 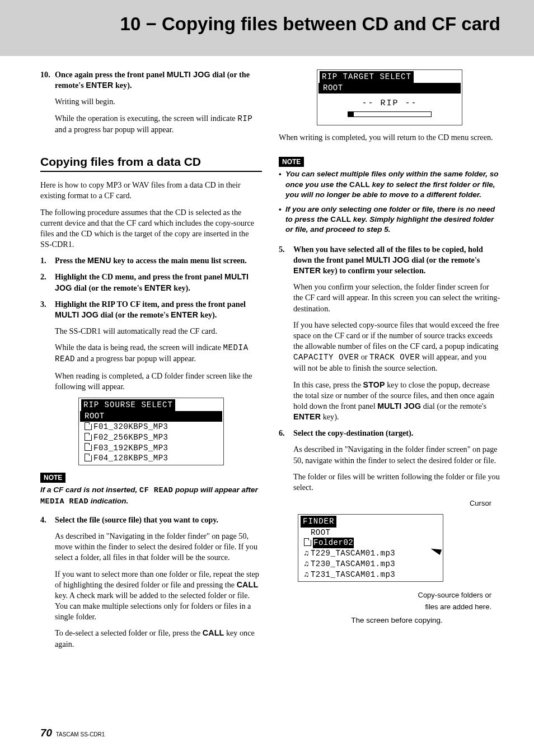 I want to click on step-4: 4. Select the file (source file) that yo…, so click(x=151, y=520).